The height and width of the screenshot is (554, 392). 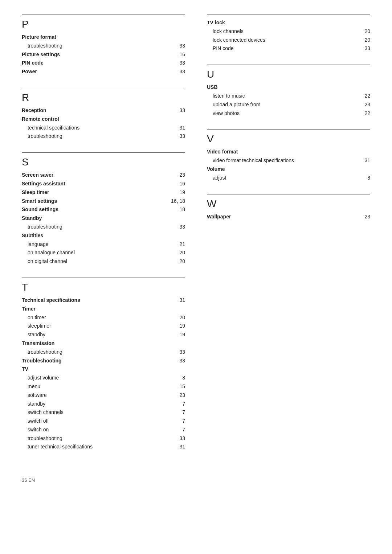 What do you see at coordinates (282, 105) in the screenshot?
I see `entry-label: upload a picture from` at bounding box center [282, 105].